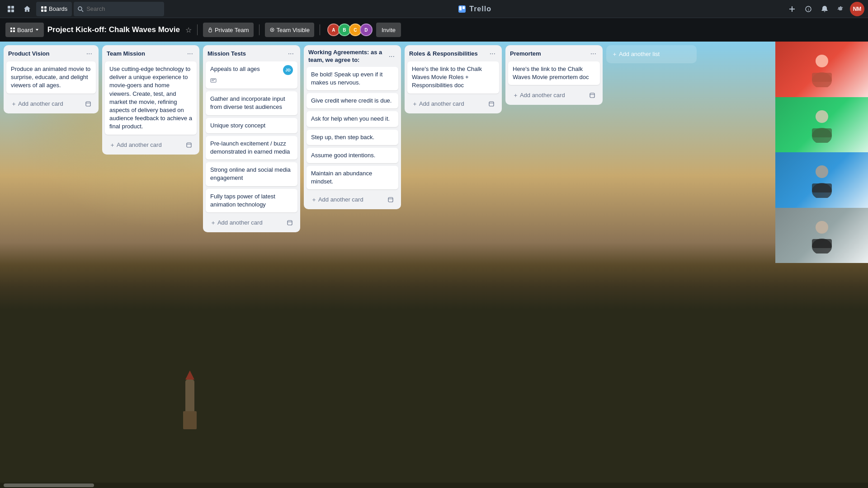 The width and height of the screenshot is (868, 488). Describe the element at coordinates (90, 54) in the screenshot. I see `list-menu-product-vision: ···` at that location.